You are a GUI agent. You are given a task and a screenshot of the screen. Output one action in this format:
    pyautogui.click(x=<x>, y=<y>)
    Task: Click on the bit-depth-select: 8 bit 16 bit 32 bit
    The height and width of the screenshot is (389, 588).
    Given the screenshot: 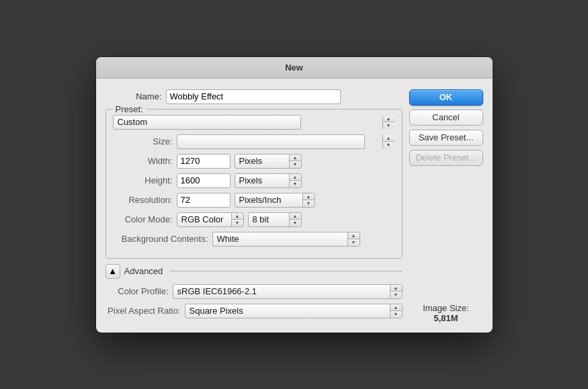 What is the action you would take?
    pyautogui.click(x=275, y=220)
    